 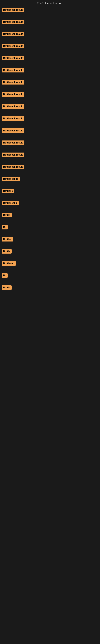 I want to click on result-row-19: Bo, so click(x=50, y=228).